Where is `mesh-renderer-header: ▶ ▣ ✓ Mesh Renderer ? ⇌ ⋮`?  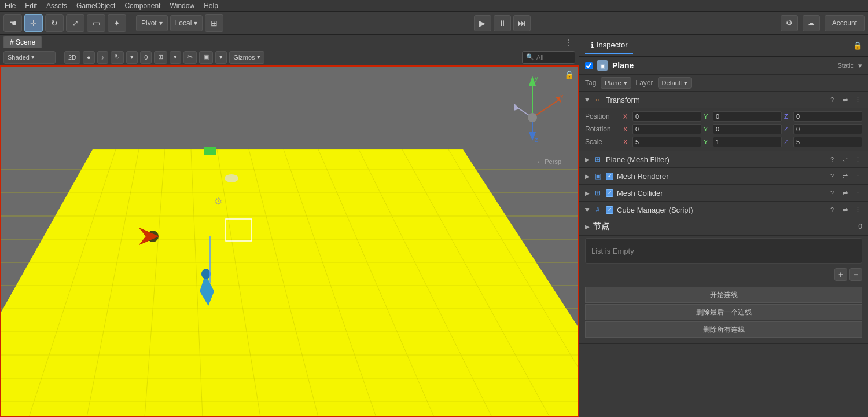
mesh-renderer-header: ▶ ▣ ✓ Mesh Renderer ? ⇌ ⋮ is located at coordinates (723, 176).